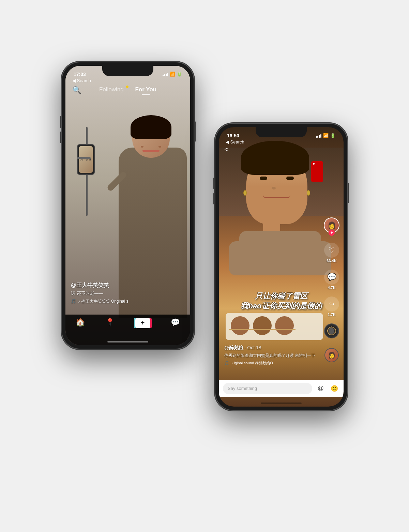  I want to click on tab-following: Following, so click(114, 90).